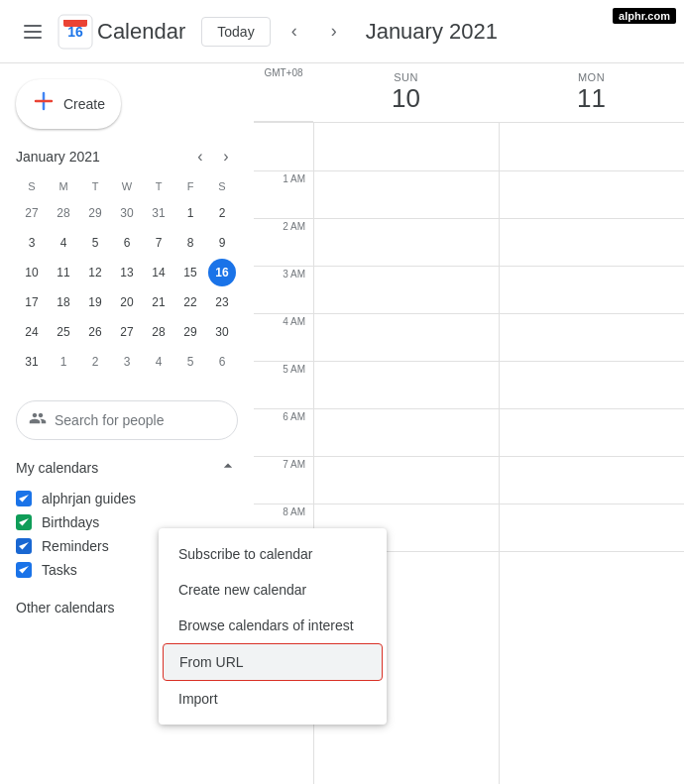 This screenshot has height=784, width=684. What do you see at coordinates (226, 157) in the screenshot?
I see `mini-next-button: ›` at bounding box center [226, 157].